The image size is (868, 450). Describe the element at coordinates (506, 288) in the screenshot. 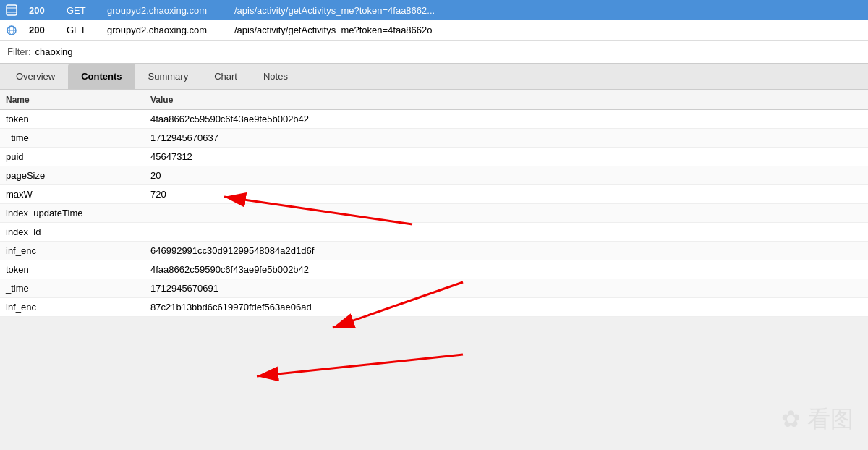

I see `cell-value: 1712945670691` at that location.